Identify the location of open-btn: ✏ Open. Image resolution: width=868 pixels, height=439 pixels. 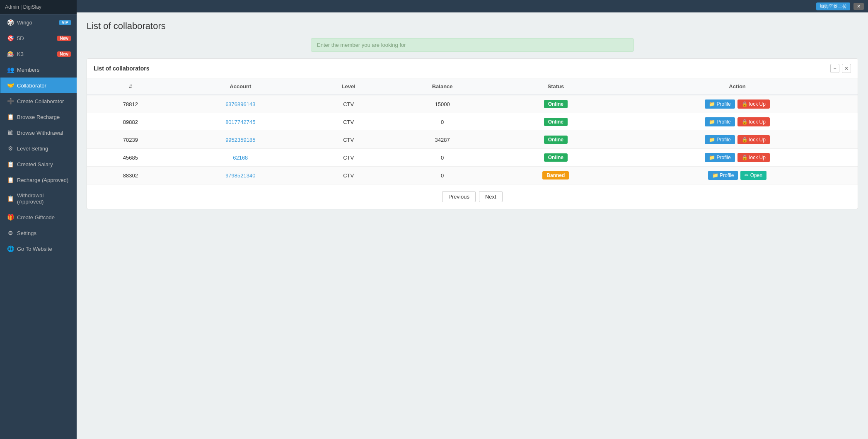
(753, 175).